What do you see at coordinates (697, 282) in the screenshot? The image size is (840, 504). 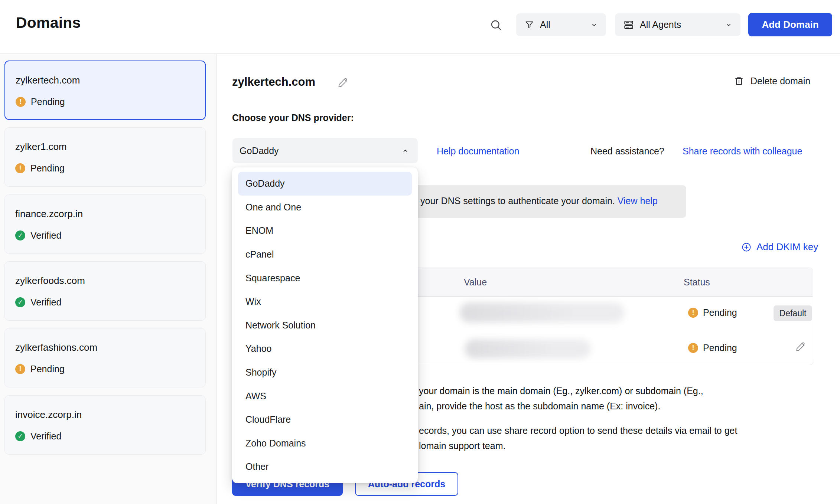 I see `column-header-status: Status` at bounding box center [697, 282].